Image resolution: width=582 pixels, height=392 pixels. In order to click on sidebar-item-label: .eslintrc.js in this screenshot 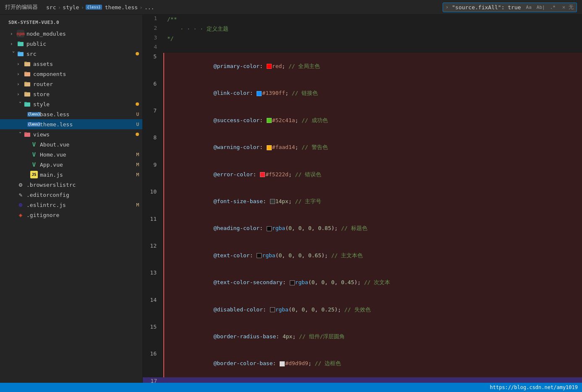, I will do `click(81, 205)`.